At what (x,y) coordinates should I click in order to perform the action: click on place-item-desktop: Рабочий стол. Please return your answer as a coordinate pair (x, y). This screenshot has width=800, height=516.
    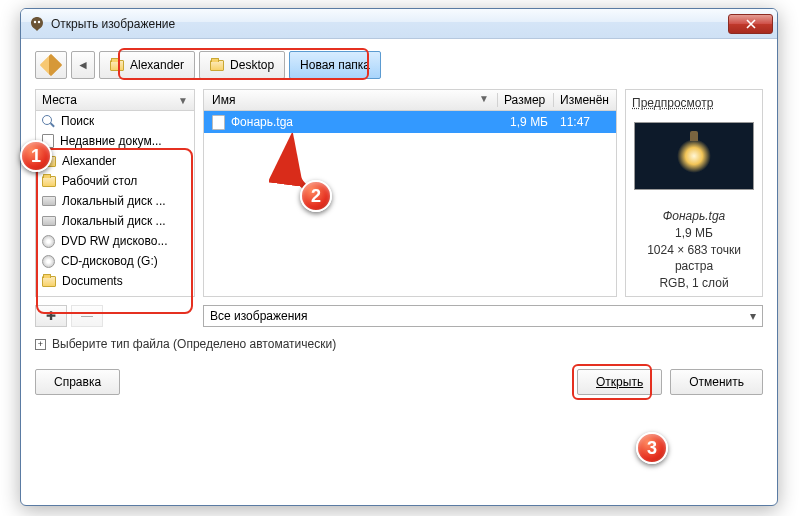
    Looking at the image, I should click on (115, 181).